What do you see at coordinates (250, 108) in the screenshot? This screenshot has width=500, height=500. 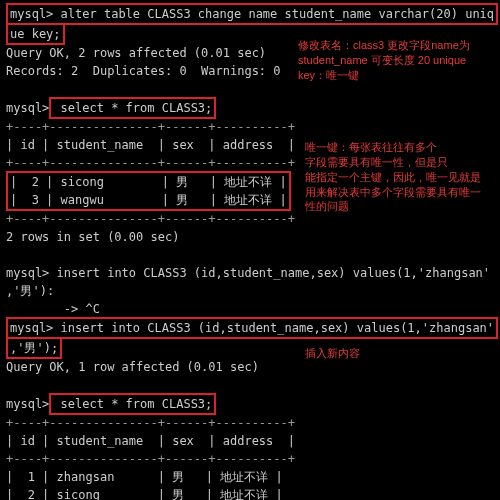 I see `sql-select-1: mysql> select * from CLASS3;` at bounding box center [250, 108].